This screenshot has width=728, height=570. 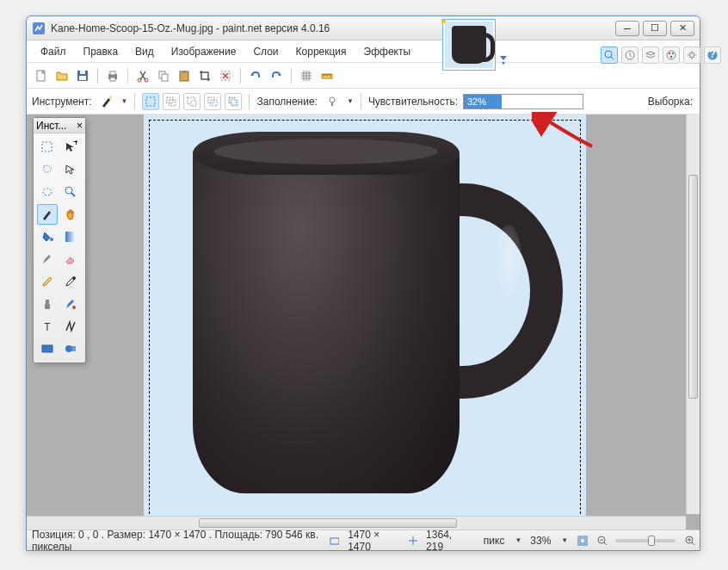 What do you see at coordinates (79, 126) in the screenshot?
I see `palette-close-button: ×` at bounding box center [79, 126].